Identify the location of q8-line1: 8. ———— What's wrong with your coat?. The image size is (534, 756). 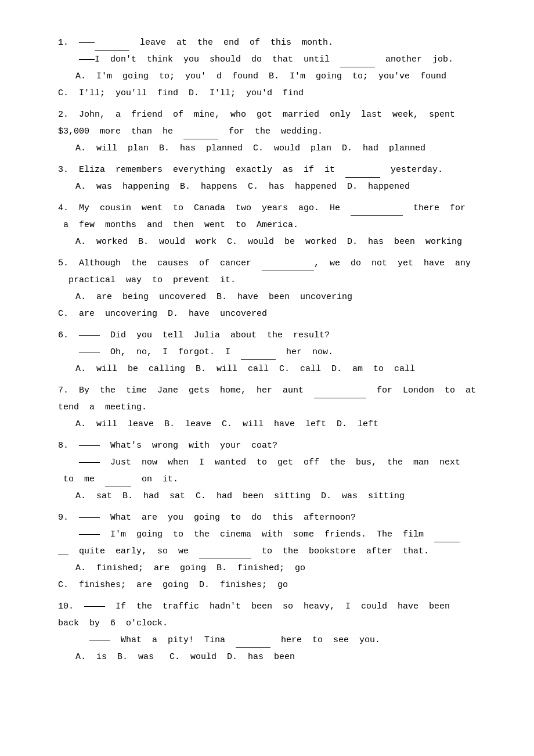
(273, 446).